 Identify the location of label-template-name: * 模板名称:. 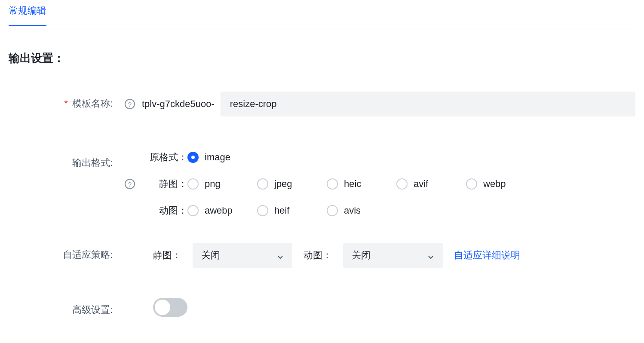
(67, 104).